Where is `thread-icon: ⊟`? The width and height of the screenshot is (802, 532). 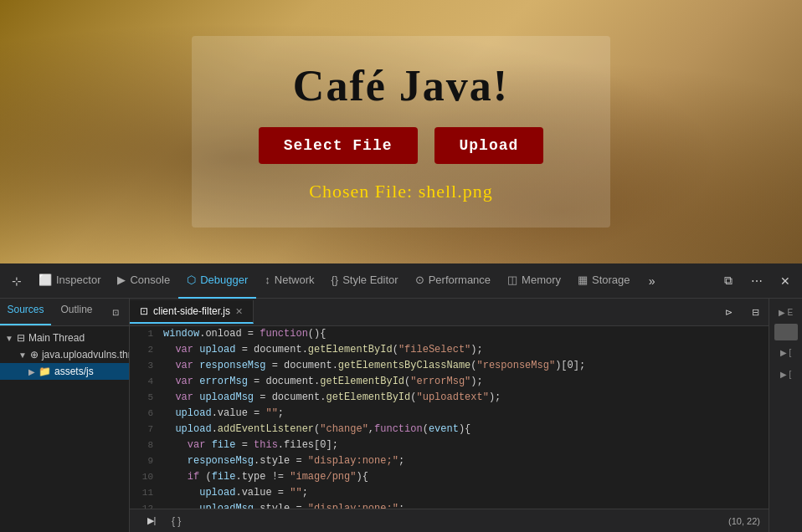
thread-icon: ⊟ is located at coordinates (21, 338).